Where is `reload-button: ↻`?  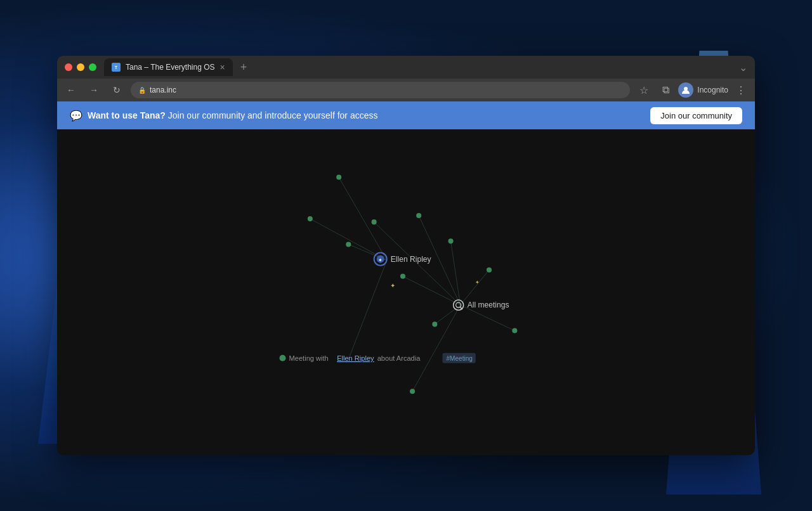 reload-button: ↻ is located at coordinates (117, 90).